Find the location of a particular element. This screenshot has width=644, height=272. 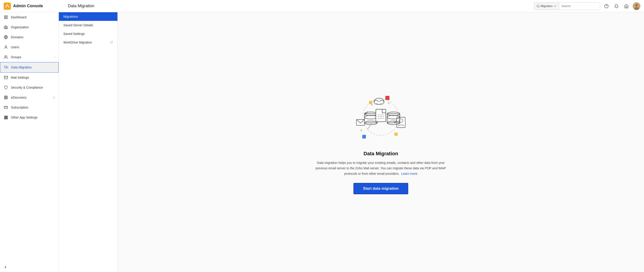

avatar is located at coordinates (636, 6).